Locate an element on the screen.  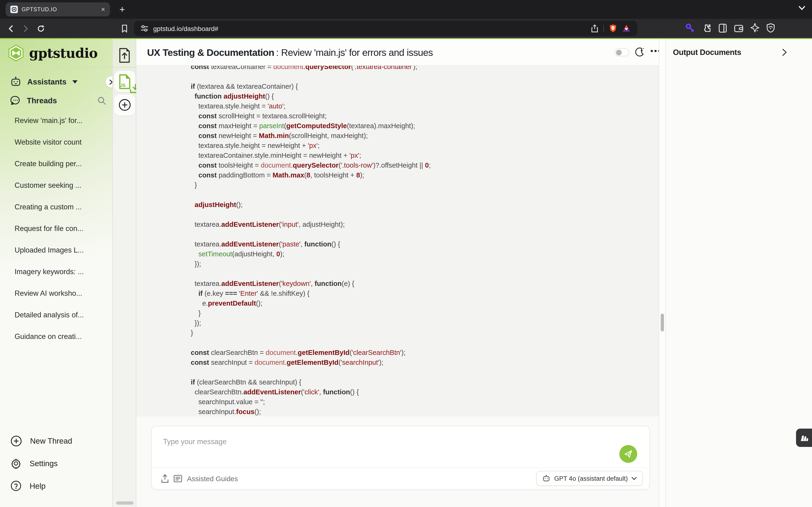
thread-item-label: Creating a custom ... is located at coordinates (48, 207).